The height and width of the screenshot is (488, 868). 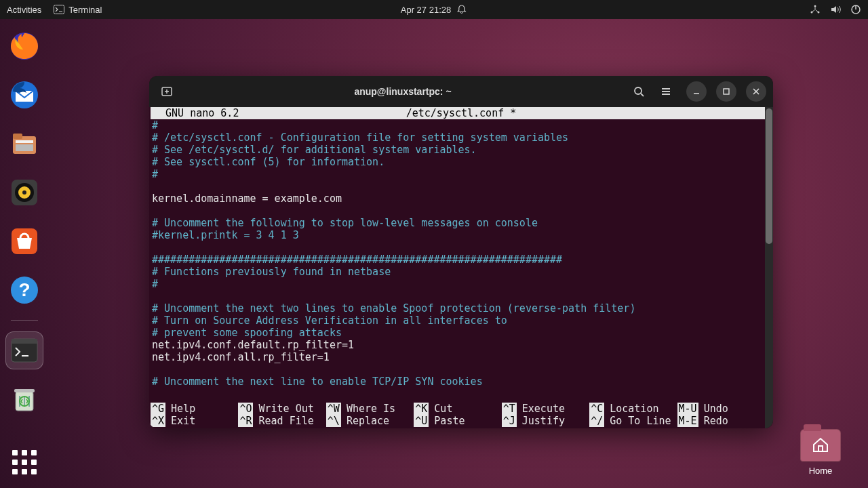 I want to click on search-icon, so click(x=639, y=92).